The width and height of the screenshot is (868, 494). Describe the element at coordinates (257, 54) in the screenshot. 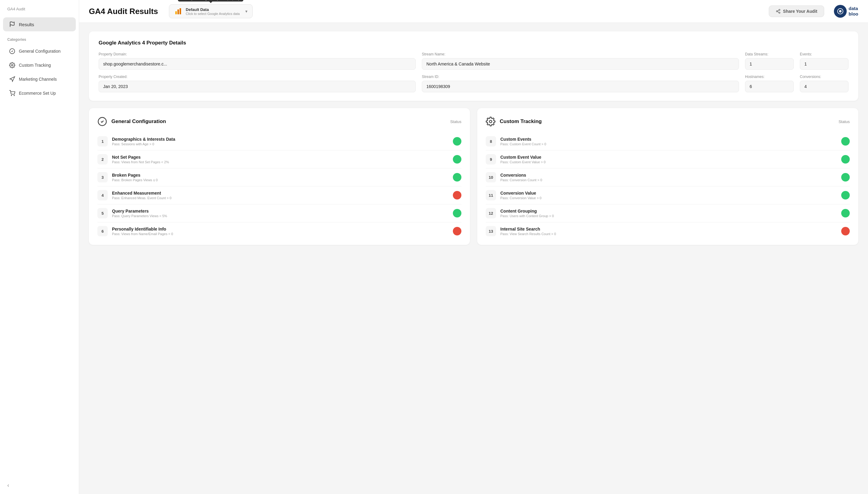

I see `prop-domain-label: Property Domain:` at that location.